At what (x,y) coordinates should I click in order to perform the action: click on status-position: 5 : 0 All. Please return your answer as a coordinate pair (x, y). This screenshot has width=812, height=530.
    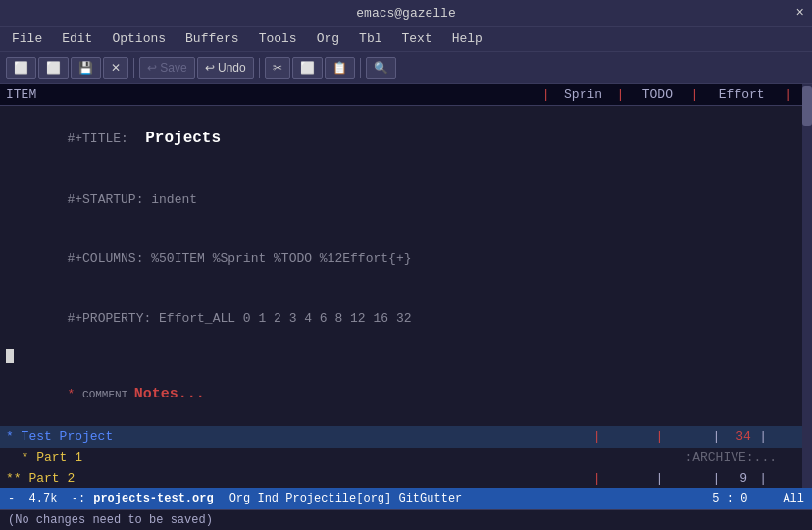
    Looking at the image, I should click on (758, 499).